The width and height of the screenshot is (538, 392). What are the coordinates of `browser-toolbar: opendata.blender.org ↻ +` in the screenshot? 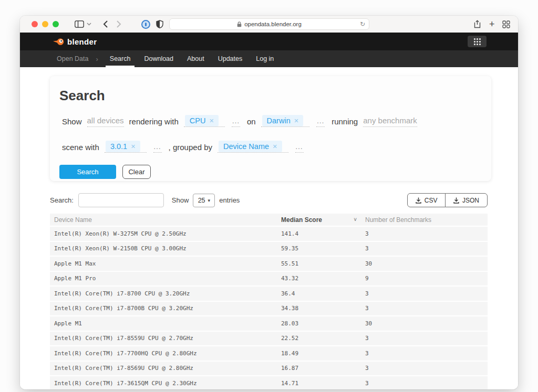 It's located at (269, 24).